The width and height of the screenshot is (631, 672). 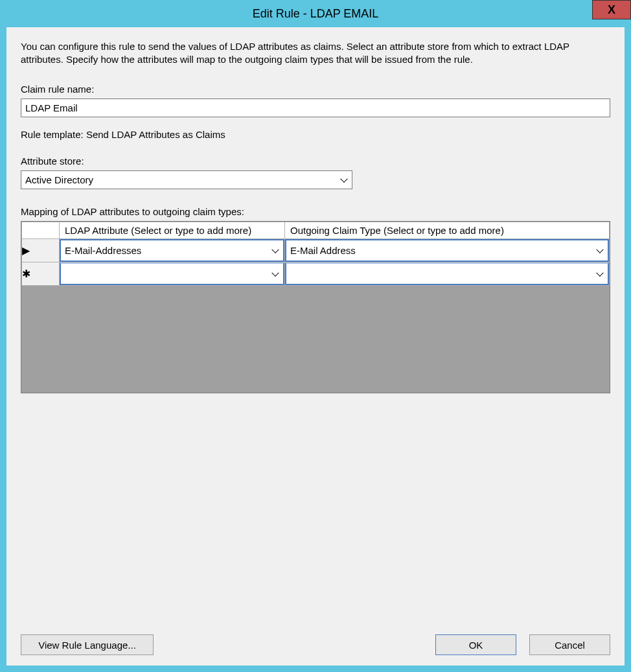 I want to click on mapping-label: Mapping of LDAP attributes to outgoing c…, so click(x=316, y=211).